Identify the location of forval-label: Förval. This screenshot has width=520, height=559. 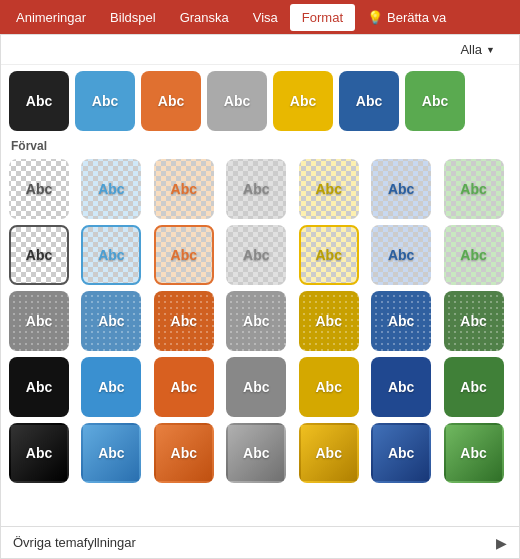
(261, 146).